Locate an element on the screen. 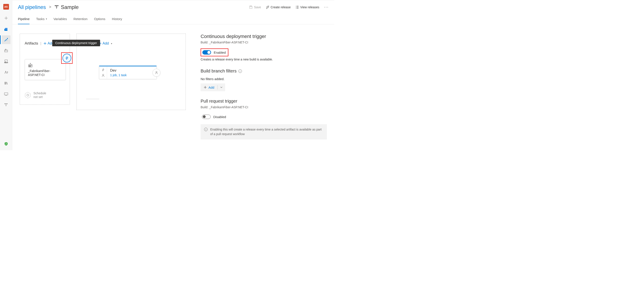  artifact-source-name: _FabrikamFiber-ASP.NET-CI is located at coordinates (45, 73).